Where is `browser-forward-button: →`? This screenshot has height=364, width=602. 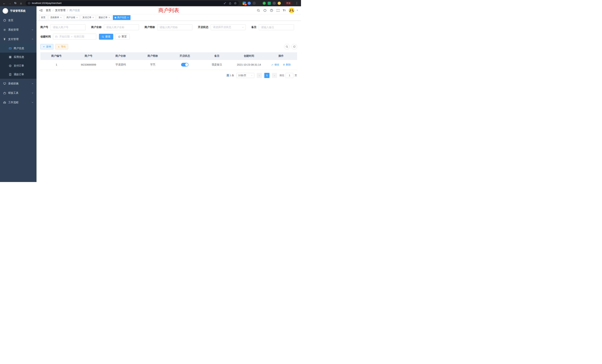
browser-forward-button: → is located at coordinates (10, 3).